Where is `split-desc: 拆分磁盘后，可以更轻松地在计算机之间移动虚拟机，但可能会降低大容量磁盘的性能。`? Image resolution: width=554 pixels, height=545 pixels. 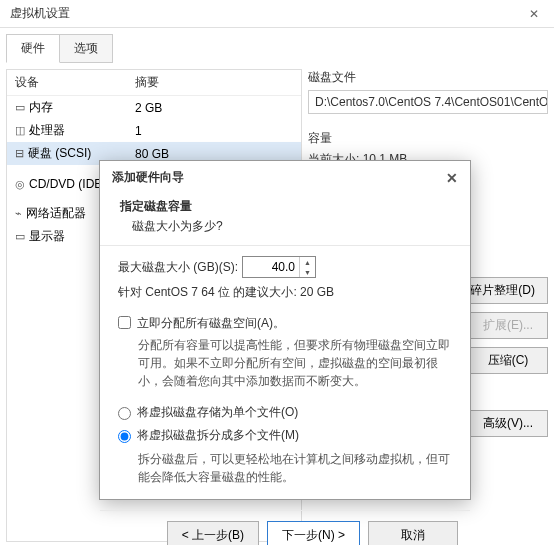 split-desc: 拆分磁盘后，可以更轻松地在计算机之间移动虚拟机，但可能会降低大容量磁盘的性能。 is located at coordinates (295, 468).